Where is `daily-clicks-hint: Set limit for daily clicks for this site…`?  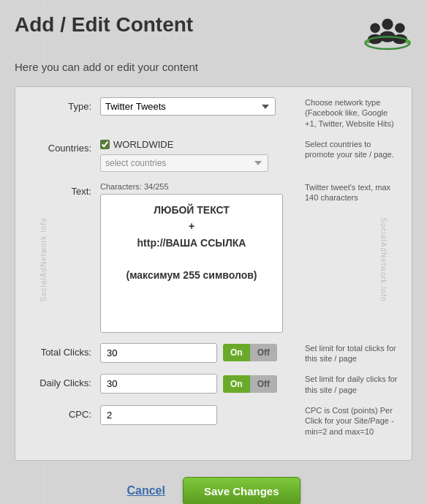
daily-clicks-hint: Set limit for daily clicks for this site… is located at coordinates (349, 385).